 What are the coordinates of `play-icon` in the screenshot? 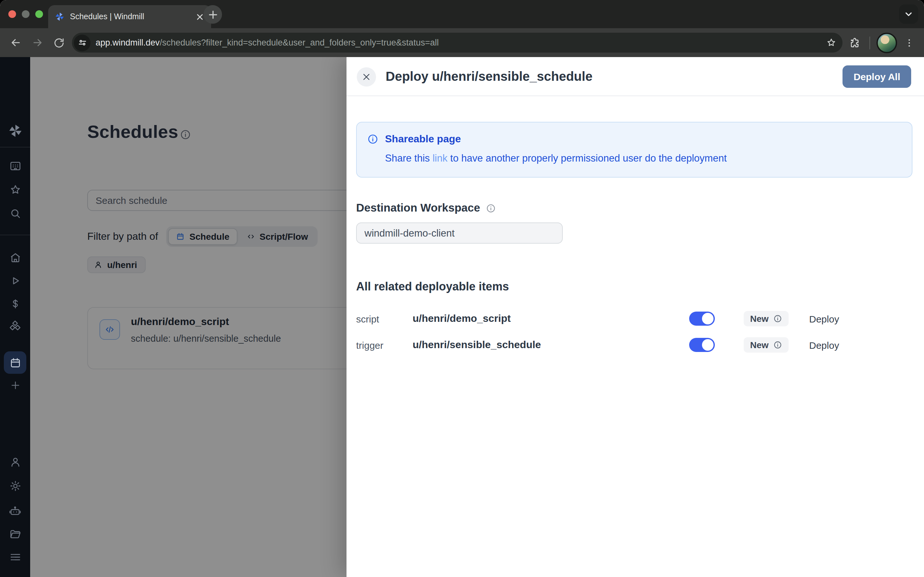 It's located at (15, 281).